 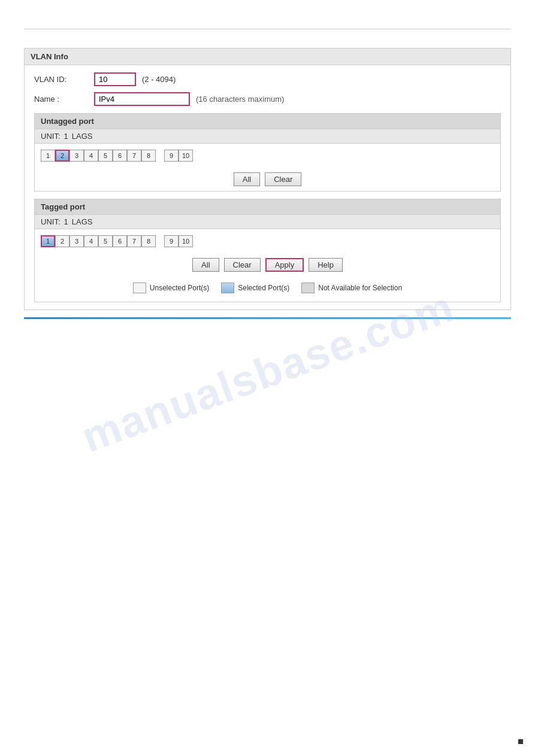 I want to click on tagged-port-9-label: 9, so click(x=171, y=241).